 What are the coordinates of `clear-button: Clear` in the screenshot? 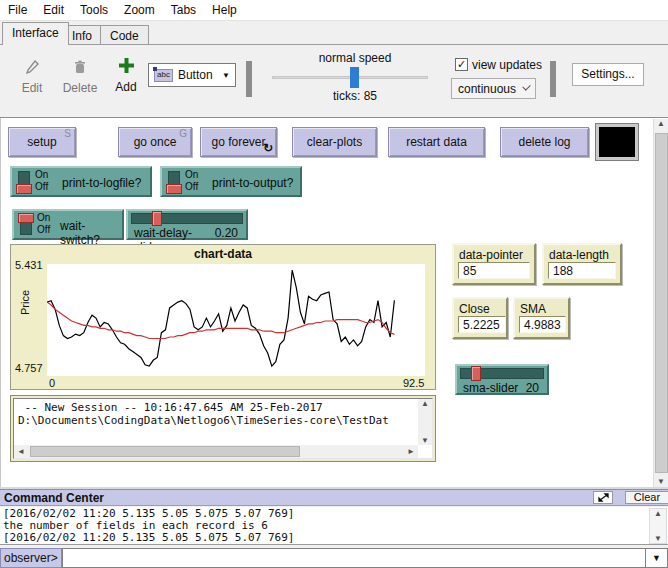 It's located at (646, 498).